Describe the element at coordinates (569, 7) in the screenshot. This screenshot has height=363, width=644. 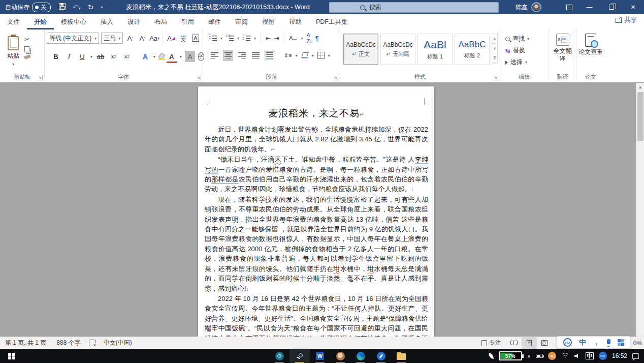
I see `ribbon-display-options-button` at that location.